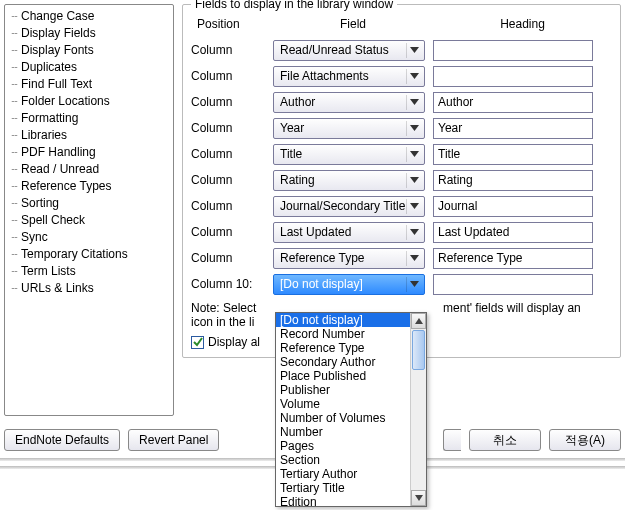 The height and width of the screenshot is (510, 625). I want to click on dropdown-option: Edition, so click(351, 501).